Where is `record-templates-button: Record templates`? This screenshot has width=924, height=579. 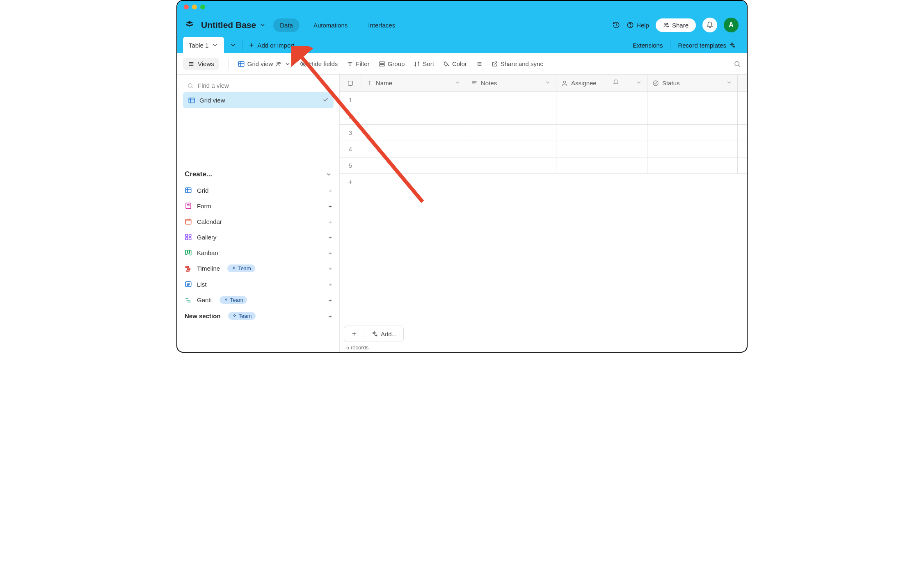 record-templates-button: Record templates is located at coordinates (707, 45).